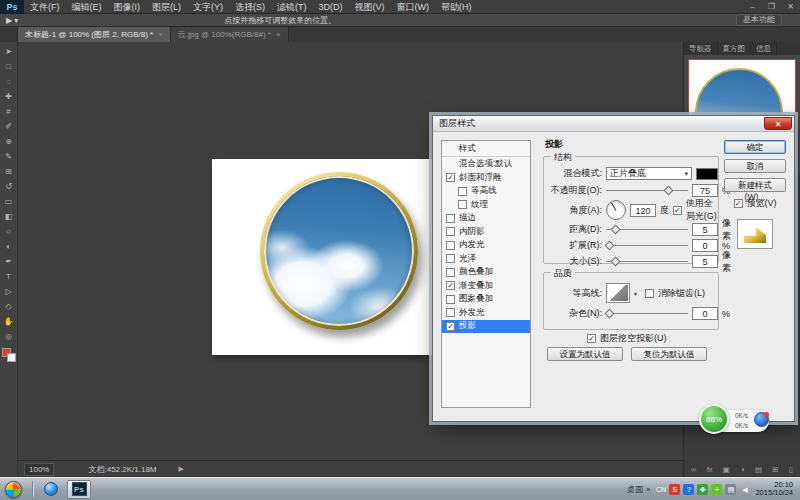 Image resolution: width=800 pixels, height=500 pixels. I want to click on shadow-color-swatch, so click(707, 174).